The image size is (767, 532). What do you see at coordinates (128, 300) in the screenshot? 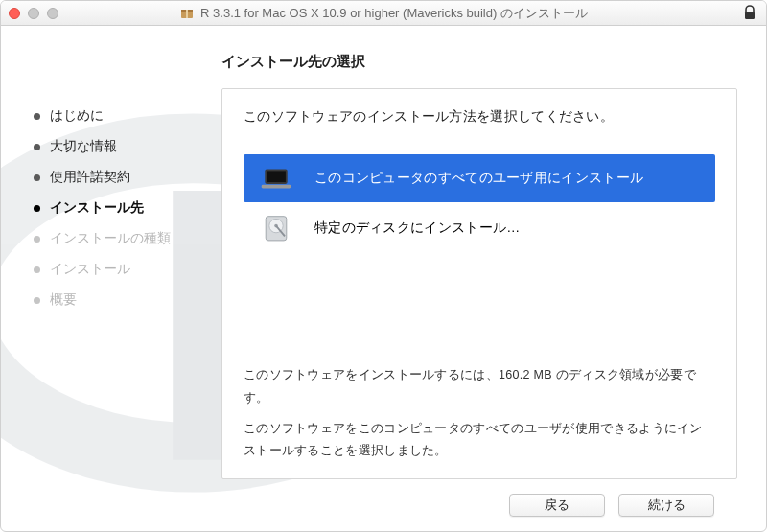
I see `step-summary: 概要` at bounding box center [128, 300].